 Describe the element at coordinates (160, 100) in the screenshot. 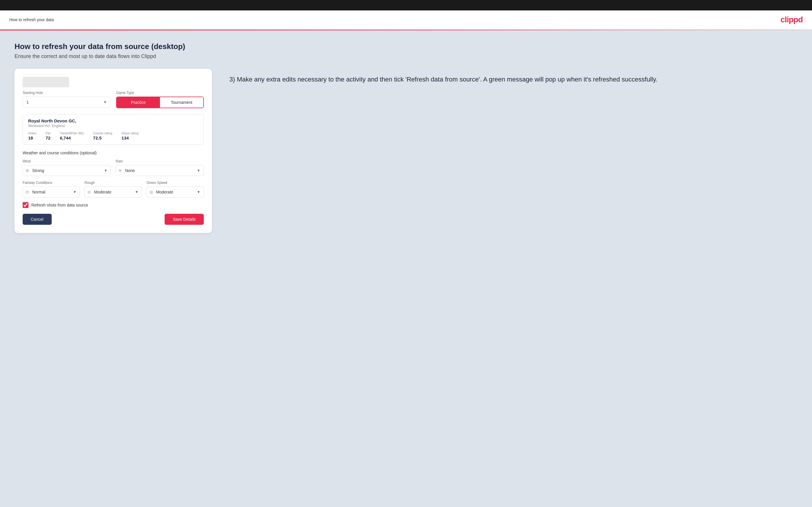

I see `game-type-group: Game Type Practice Tournament` at that location.